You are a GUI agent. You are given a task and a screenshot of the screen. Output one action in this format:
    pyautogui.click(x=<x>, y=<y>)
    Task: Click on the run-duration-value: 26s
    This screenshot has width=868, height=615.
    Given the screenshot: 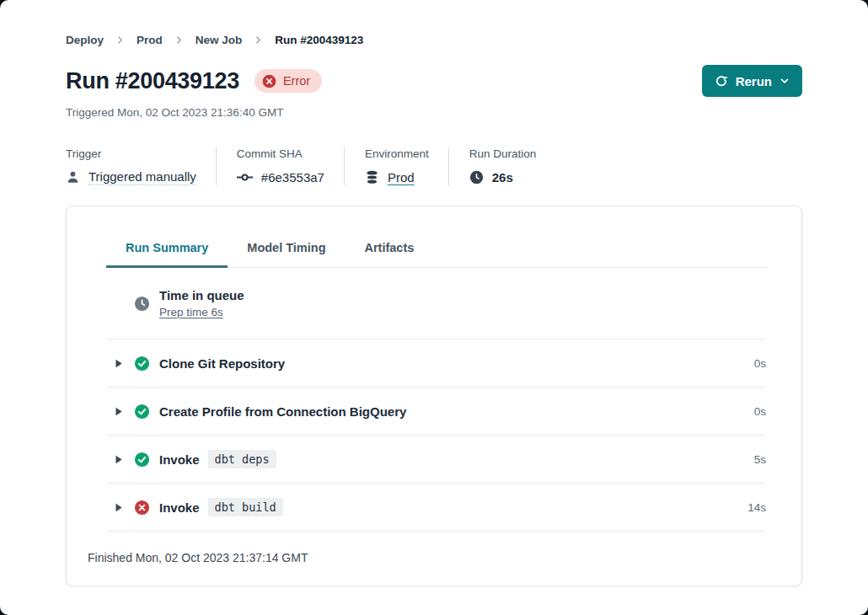 What is the action you would take?
    pyautogui.click(x=502, y=177)
    